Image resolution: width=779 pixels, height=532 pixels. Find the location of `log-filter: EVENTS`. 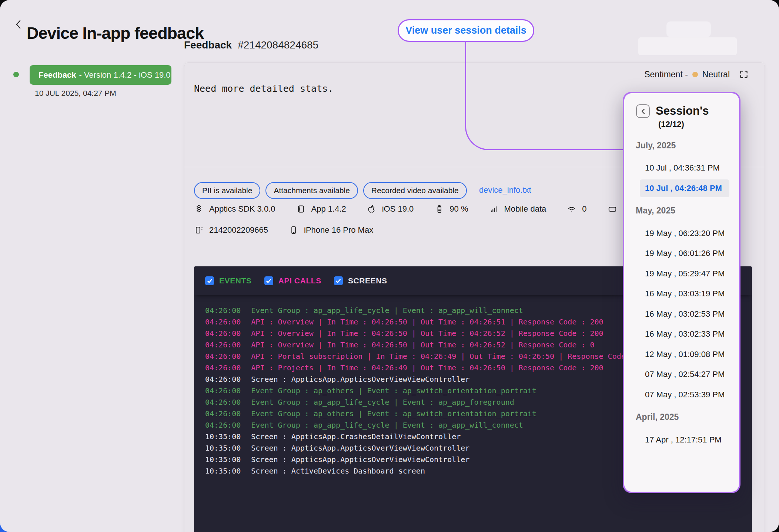

log-filter: EVENTS is located at coordinates (228, 281).